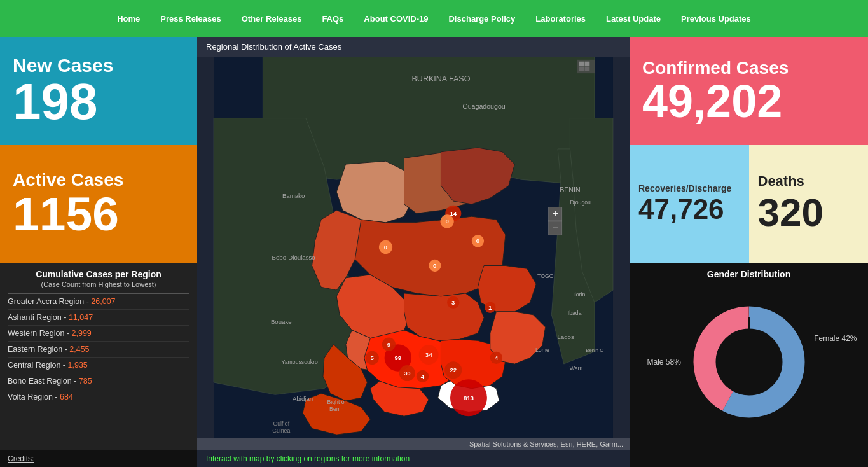 The width and height of the screenshot is (868, 467). Describe the element at coordinates (446, 221) in the screenshot. I see `bubble-label-0b: 0` at that location.